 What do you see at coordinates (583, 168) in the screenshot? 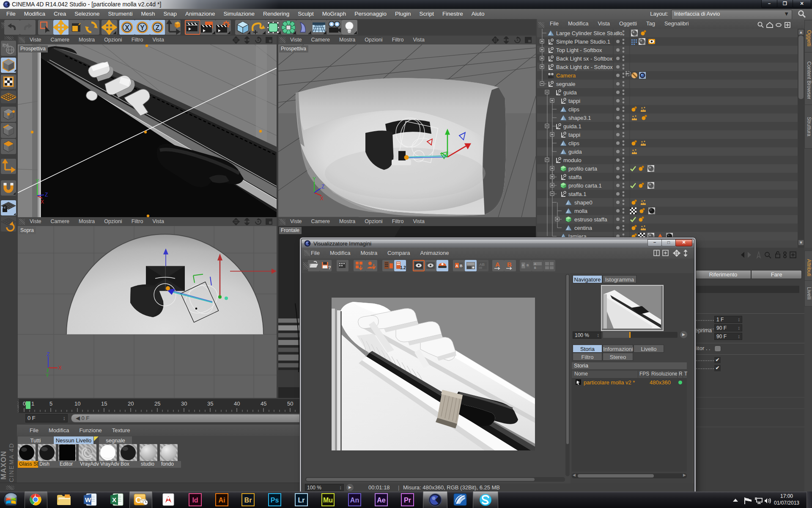
I see `svg-text: profilo carta` at bounding box center [583, 168].